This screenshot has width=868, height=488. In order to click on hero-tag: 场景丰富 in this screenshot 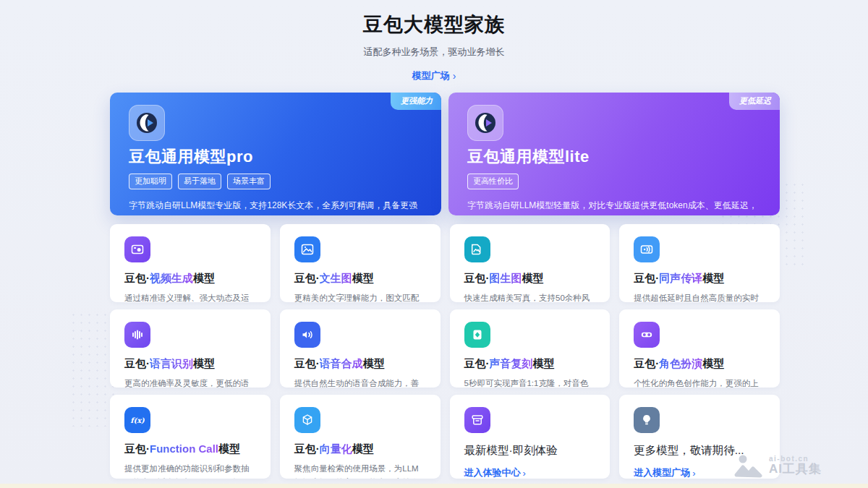, I will do `click(249, 181)`.